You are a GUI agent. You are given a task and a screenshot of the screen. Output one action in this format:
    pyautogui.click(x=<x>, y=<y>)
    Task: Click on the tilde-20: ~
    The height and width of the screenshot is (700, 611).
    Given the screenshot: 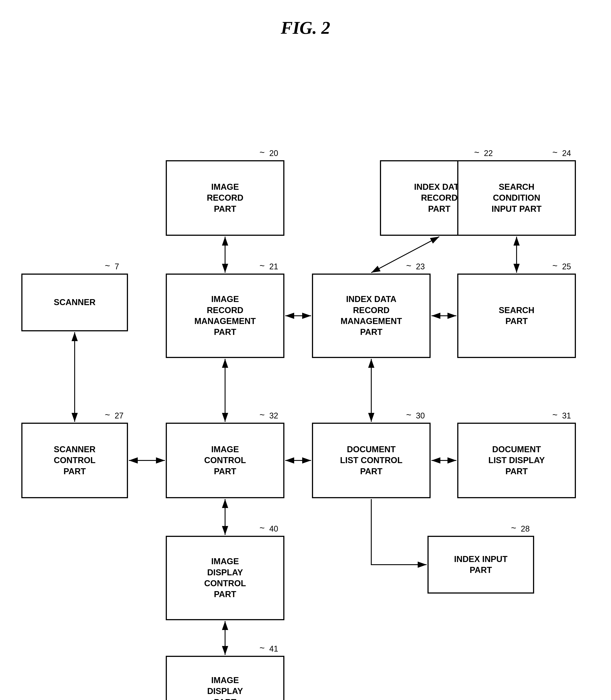 What is the action you would take?
    pyautogui.click(x=262, y=152)
    